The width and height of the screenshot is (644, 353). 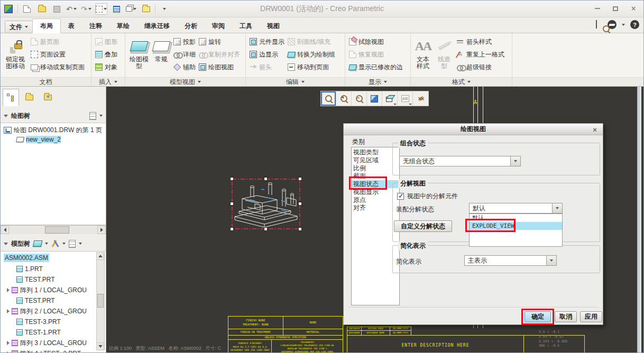 I want to click on page-setup-button: 页面设置, so click(x=58, y=54).